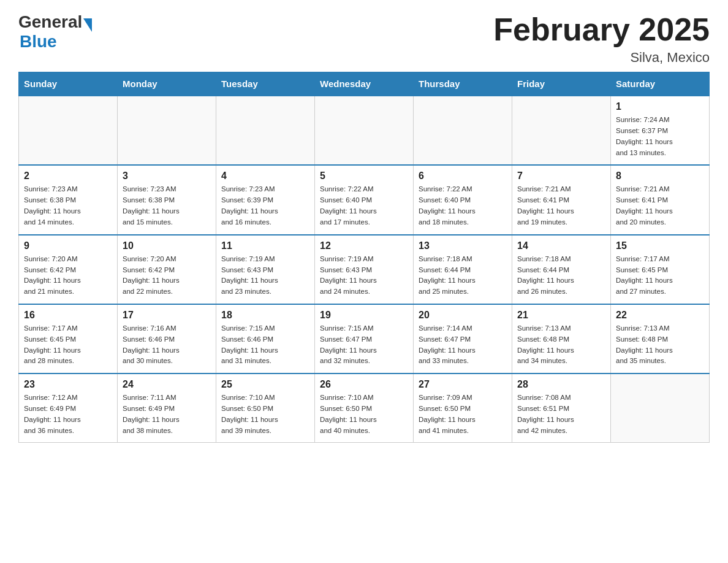 The image size is (728, 563). What do you see at coordinates (561, 415) in the screenshot?
I see `day-info: Sunrise: 7:08 AMSunset: 6:51 PMDaylight:…` at bounding box center [561, 415].